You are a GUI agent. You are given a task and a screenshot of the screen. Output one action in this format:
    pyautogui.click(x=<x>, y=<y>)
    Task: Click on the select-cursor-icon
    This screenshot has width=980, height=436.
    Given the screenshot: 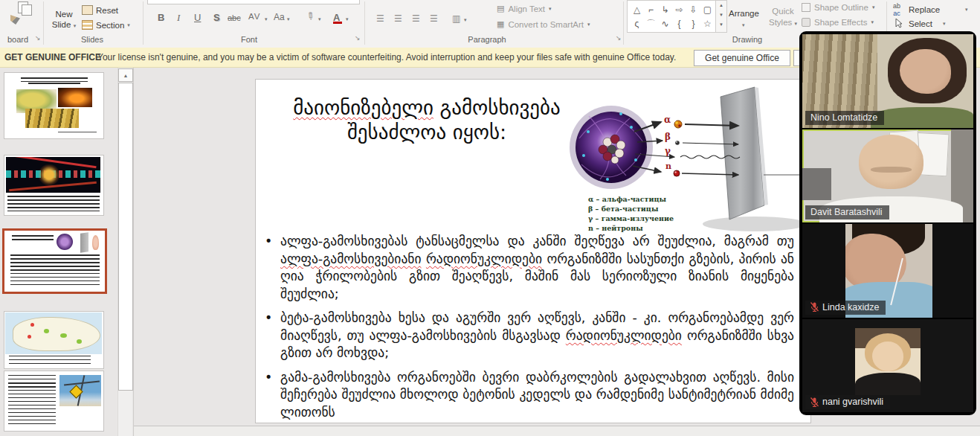 What is the action you would take?
    pyautogui.click(x=899, y=25)
    